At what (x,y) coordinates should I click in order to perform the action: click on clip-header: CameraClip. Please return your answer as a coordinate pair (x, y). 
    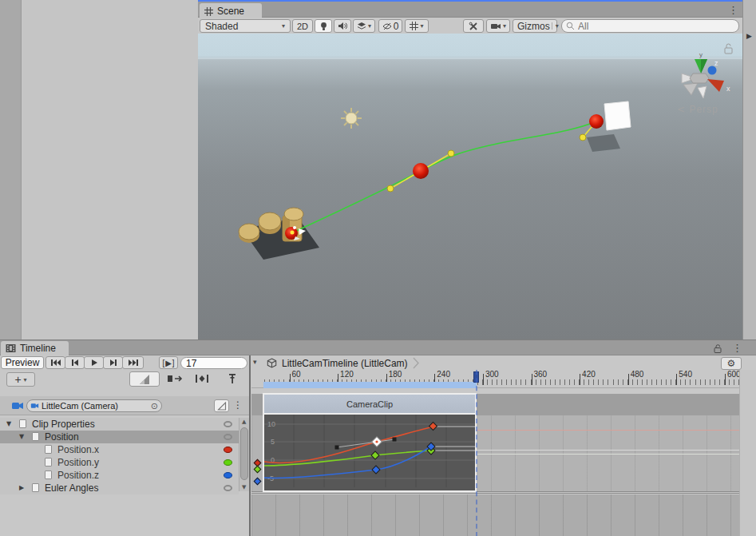
    Looking at the image, I should click on (370, 404).